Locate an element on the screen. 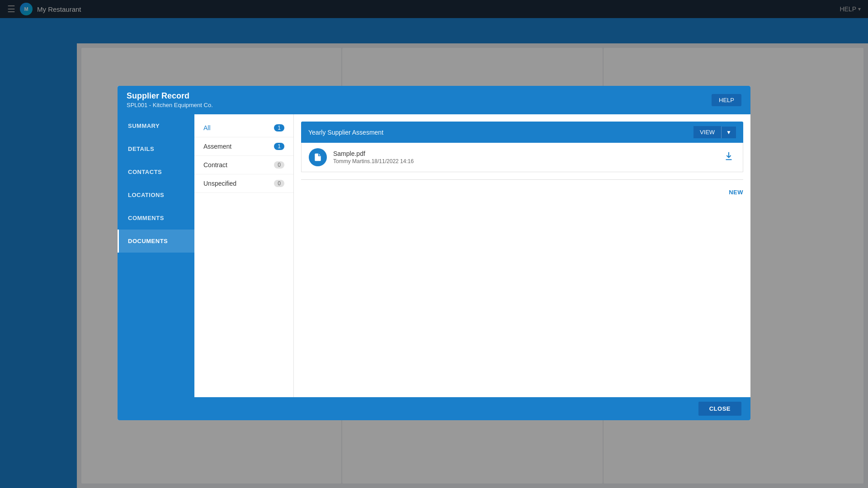  download-button is located at coordinates (729, 157).